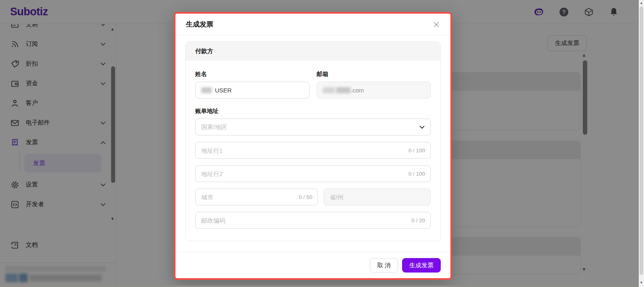 Image resolution: width=644 pixels, height=287 pixels. I want to click on cancel-button: 取 消, so click(384, 265).